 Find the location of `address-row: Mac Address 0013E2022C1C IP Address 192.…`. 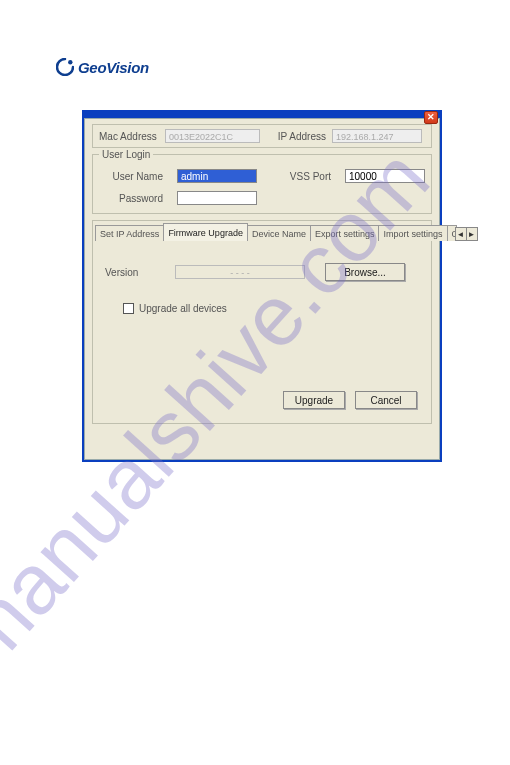

address-row: Mac Address 0013E2022C1C IP Address 192.… is located at coordinates (262, 136).